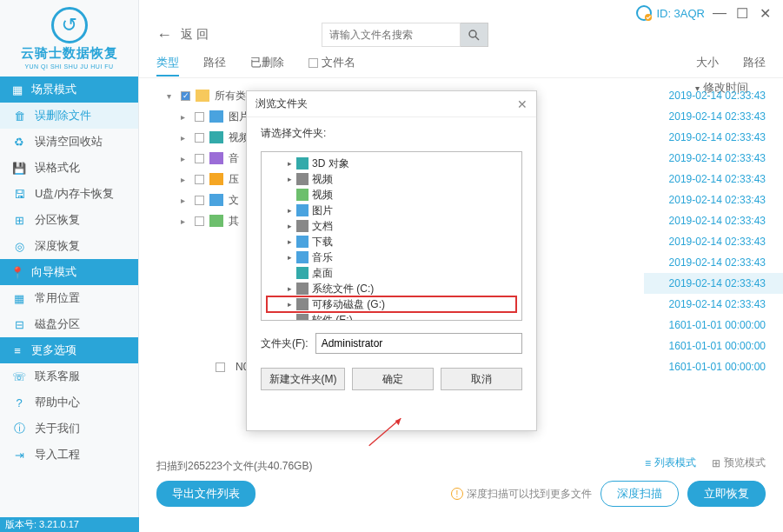 Image resolution: width=783 pixels, height=532 pixels. Describe the element at coordinates (391, 195) in the screenshot. I see `folder-tree-item: 视频` at that location.